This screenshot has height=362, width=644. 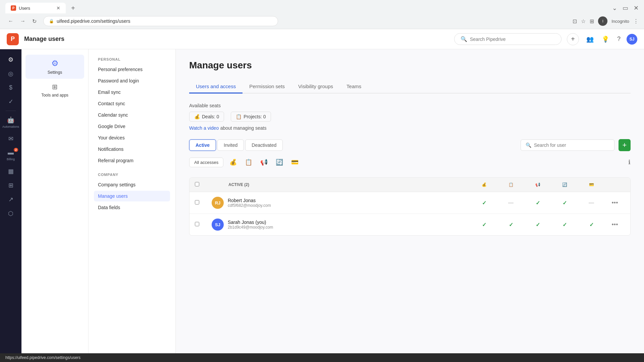 What do you see at coordinates (250, 200) in the screenshot?
I see `user-name-robert: Robert Jonas` at bounding box center [250, 200].